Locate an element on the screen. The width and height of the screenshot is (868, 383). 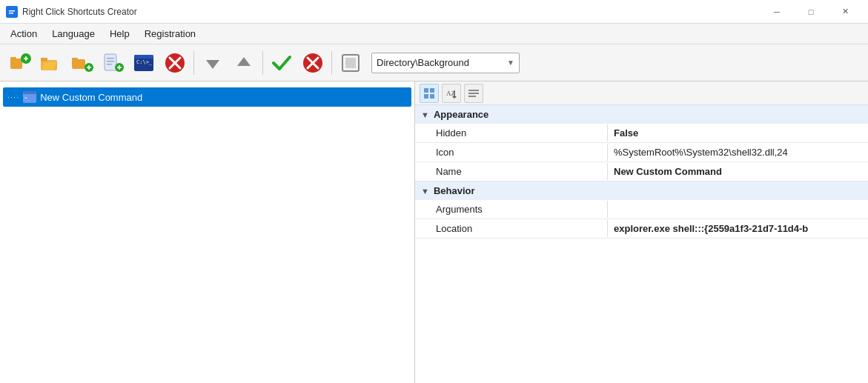
prop-name-location: Location is located at coordinates (511, 228).